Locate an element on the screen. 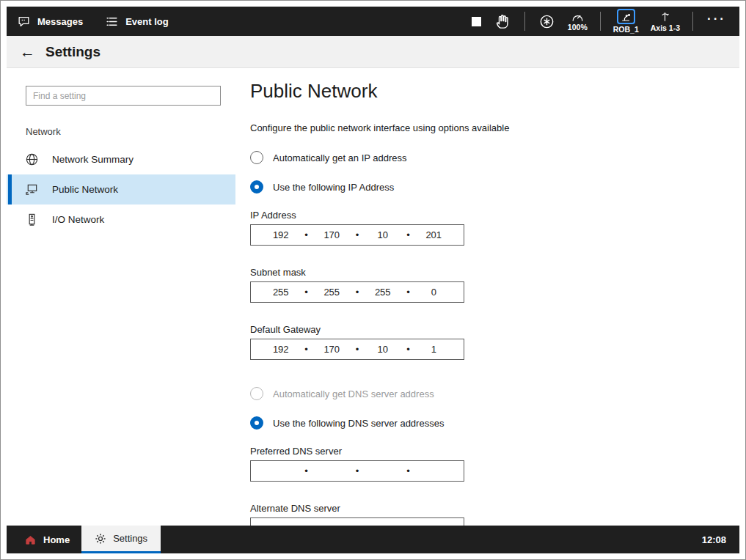 Image resolution: width=746 pixels, height=560 pixels. radio-dns-auto-label: Automatically get DNS server address is located at coordinates (354, 394).